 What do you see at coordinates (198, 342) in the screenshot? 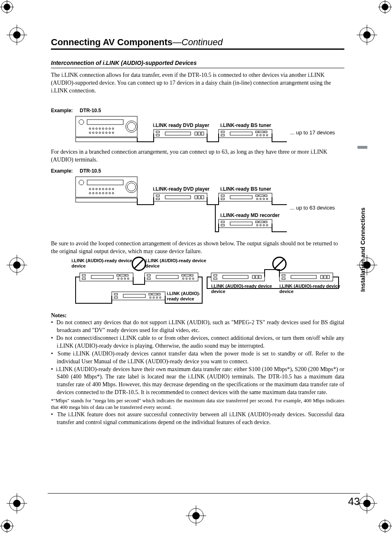
I see `note-item: Do not connect/disconnect i.LINK cable t…` at bounding box center [198, 342].